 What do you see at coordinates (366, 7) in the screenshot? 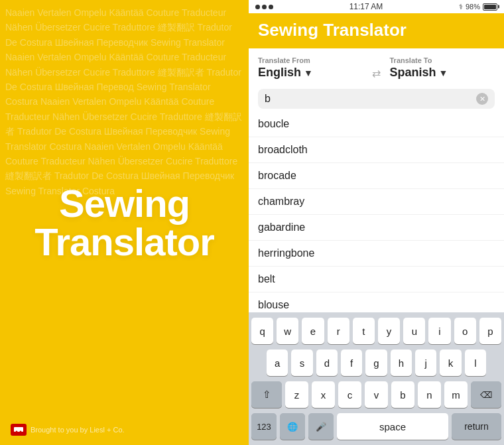
I see `status-time: 11:17 AM` at bounding box center [366, 7].